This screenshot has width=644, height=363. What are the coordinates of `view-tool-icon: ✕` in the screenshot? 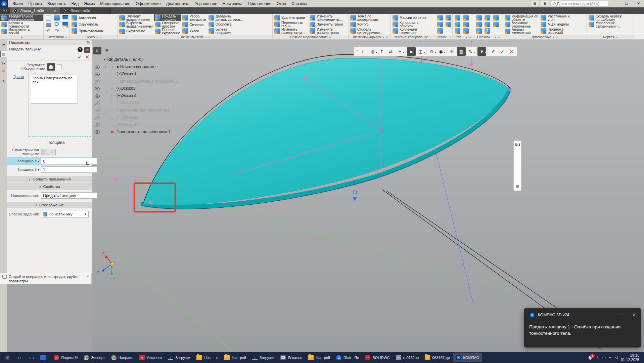 It's located at (511, 51).